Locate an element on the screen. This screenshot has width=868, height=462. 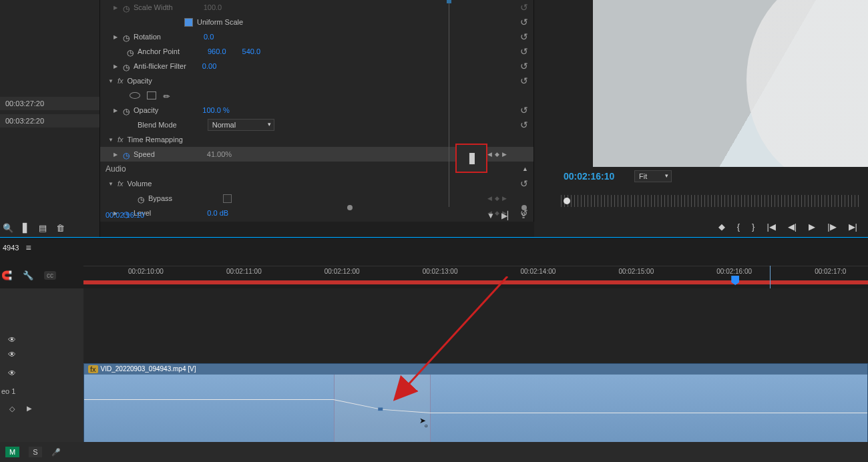
bracket-in-icon: { is located at coordinates (738, 227).